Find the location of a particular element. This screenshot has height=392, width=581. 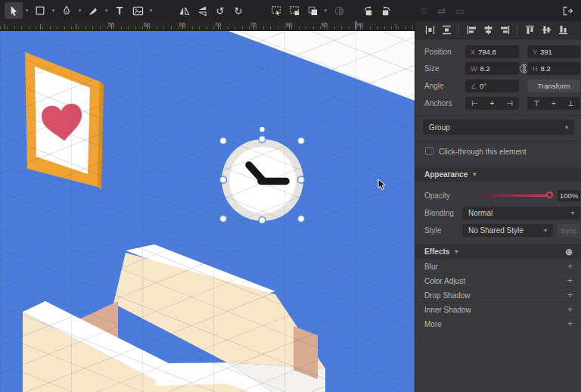

pen-icon is located at coordinates (67, 11).